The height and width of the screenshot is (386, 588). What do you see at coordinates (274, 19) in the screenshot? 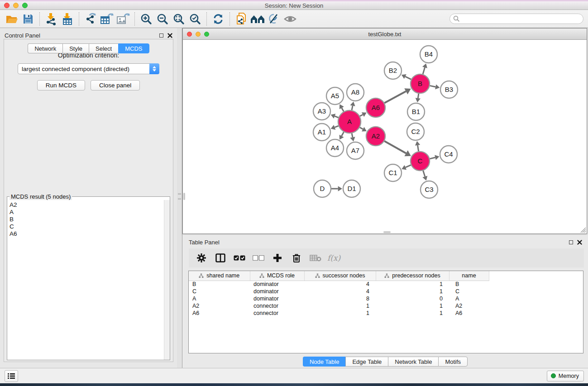
I see `hide-style-icon` at bounding box center [274, 19].